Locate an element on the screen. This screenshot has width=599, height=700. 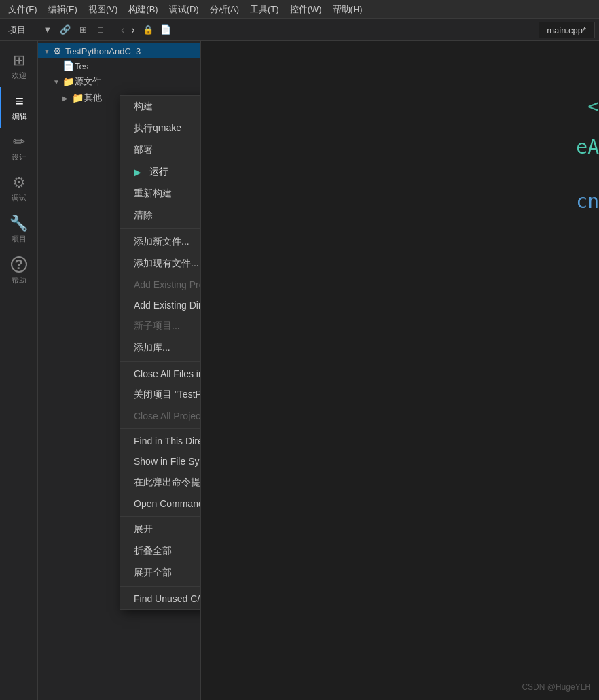
toolbar-grid-btn: ⊞ is located at coordinates (83, 30).